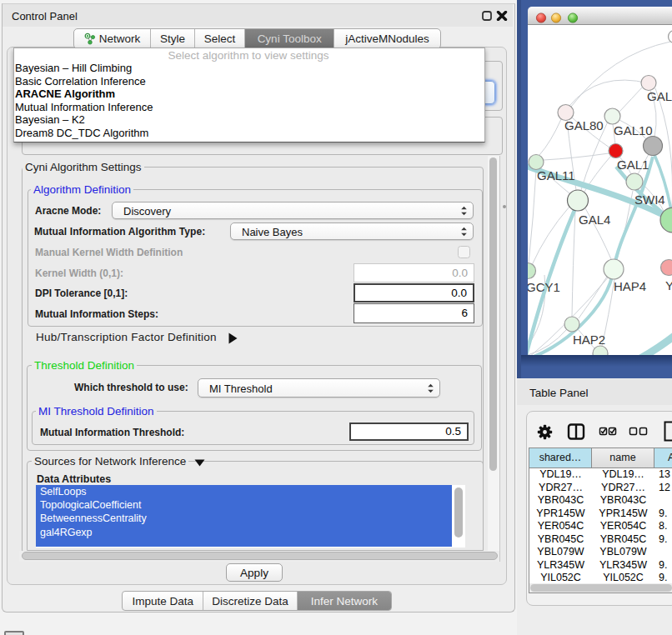  I want to click on svg-text: SWI4, so click(650, 200).